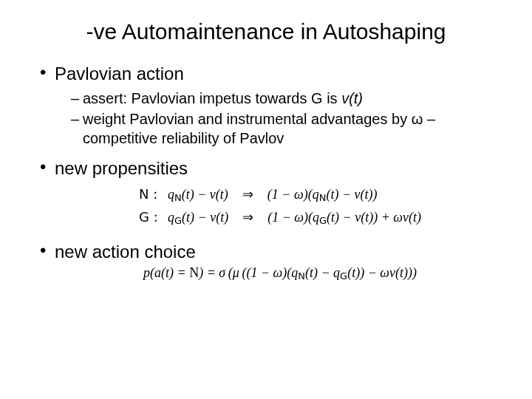  What do you see at coordinates (288, 129) in the screenshot?
I see `sub-weight: weight Pavlovian and instrumental advant…` at bounding box center [288, 129].